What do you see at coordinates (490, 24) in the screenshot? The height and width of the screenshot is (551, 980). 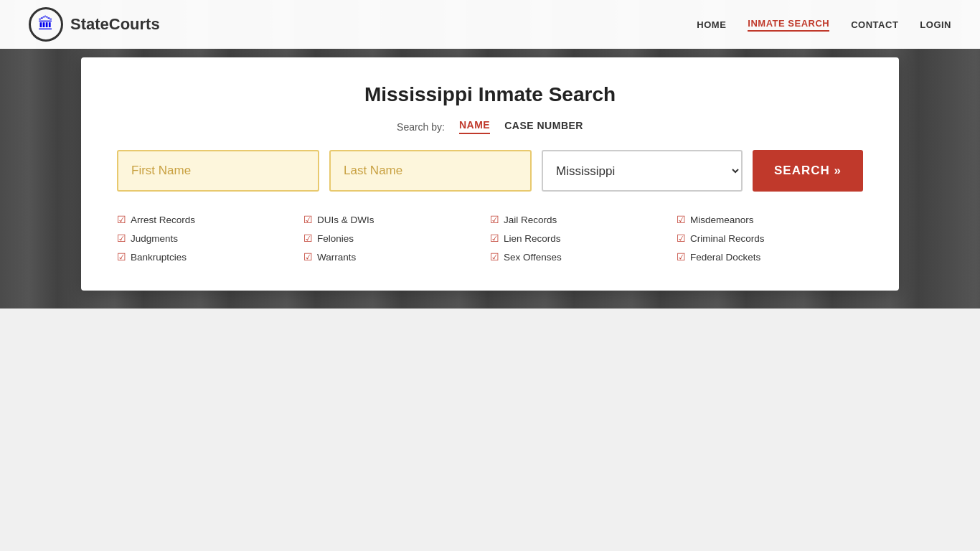 I see `main-nav: 🏛 StateCourts HOME INMATE SEARCH CONTACT…` at bounding box center [490, 24].